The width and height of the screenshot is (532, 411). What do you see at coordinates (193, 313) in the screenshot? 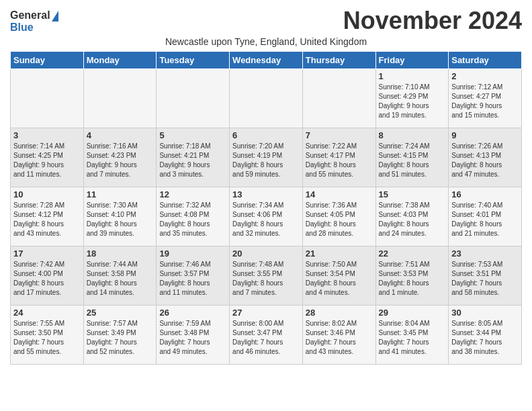
I see `day-number: 26` at bounding box center [193, 313].